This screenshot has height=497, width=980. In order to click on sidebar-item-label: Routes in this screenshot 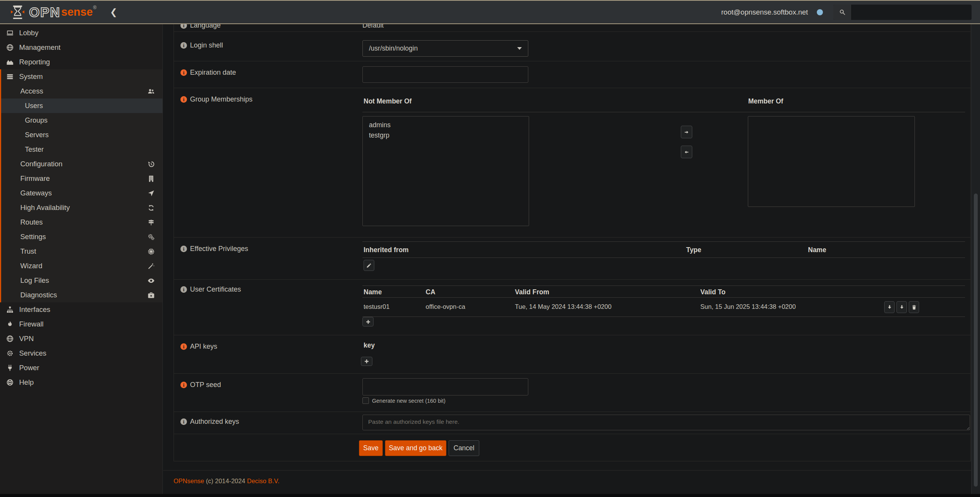, I will do `click(31, 222)`.